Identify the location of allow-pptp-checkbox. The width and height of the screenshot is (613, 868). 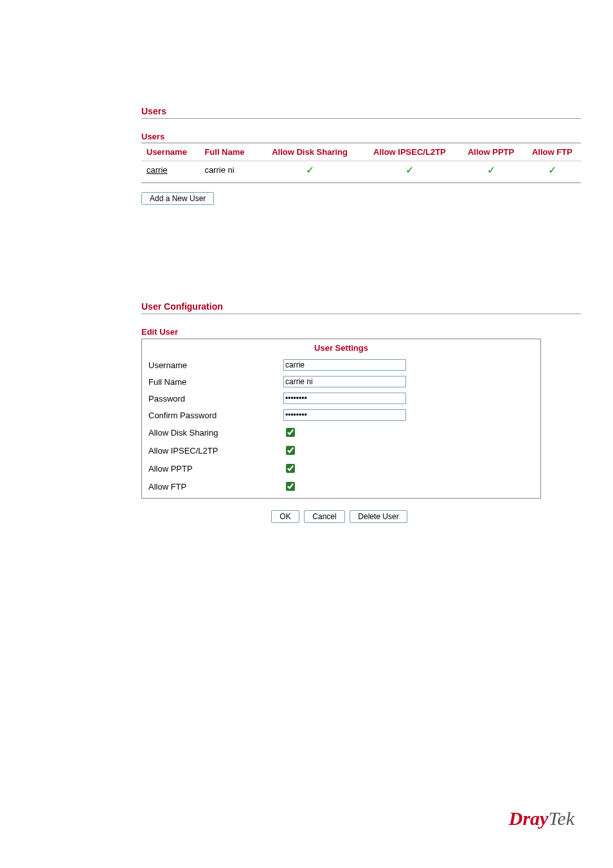
(290, 468).